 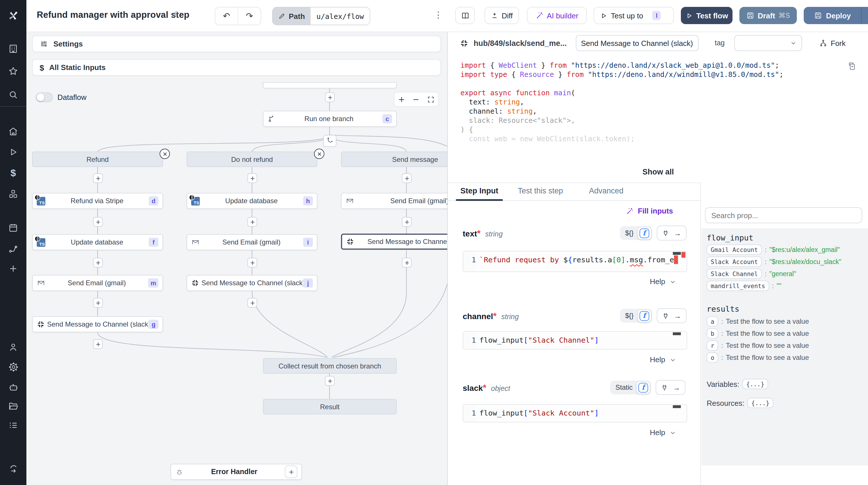 What do you see at coordinates (768, 43) in the screenshot?
I see `tag-select` at bounding box center [768, 43].